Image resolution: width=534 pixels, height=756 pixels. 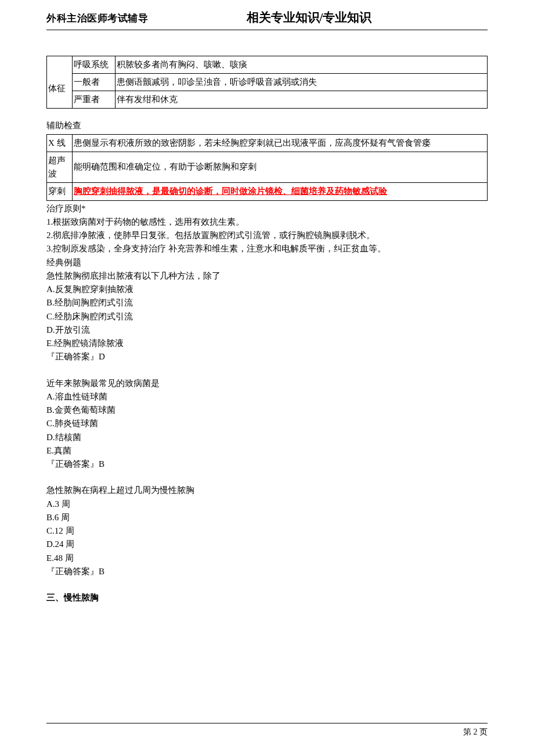 What do you see at coordinates (267, 222) in the screenshot?
I see `treatment-item: 1.根据致病菌对于药物的敏感性，选用有效抗生素。` at bounding box center [267, 222].